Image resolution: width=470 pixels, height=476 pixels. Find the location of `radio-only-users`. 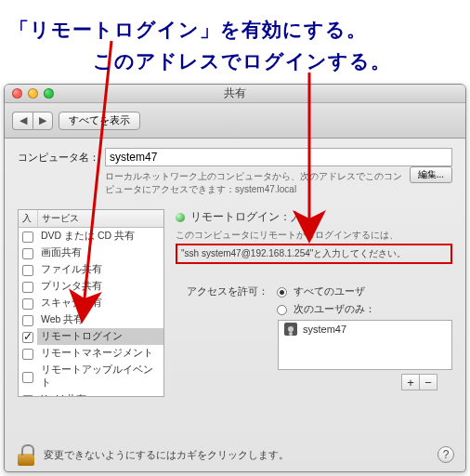

radio-only-users is located at coordinates (282, 311).